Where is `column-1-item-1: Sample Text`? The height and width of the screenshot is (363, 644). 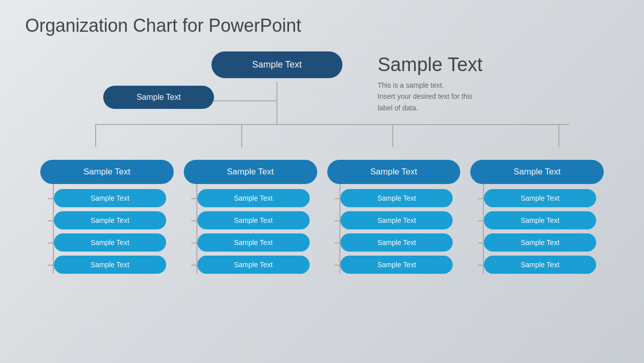 column-1-item-1: Sample Text is located at coordinates (254, 220).